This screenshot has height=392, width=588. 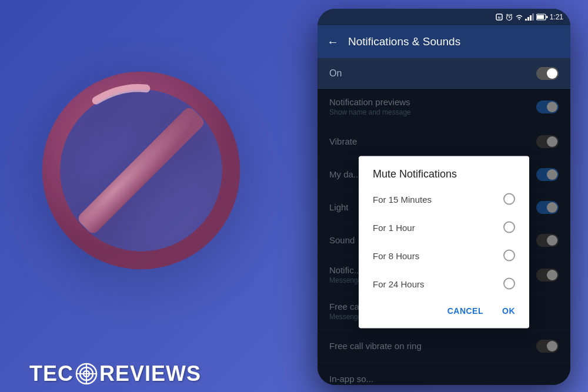 I want to click on radio-8hours, so click(x=509, y=256).